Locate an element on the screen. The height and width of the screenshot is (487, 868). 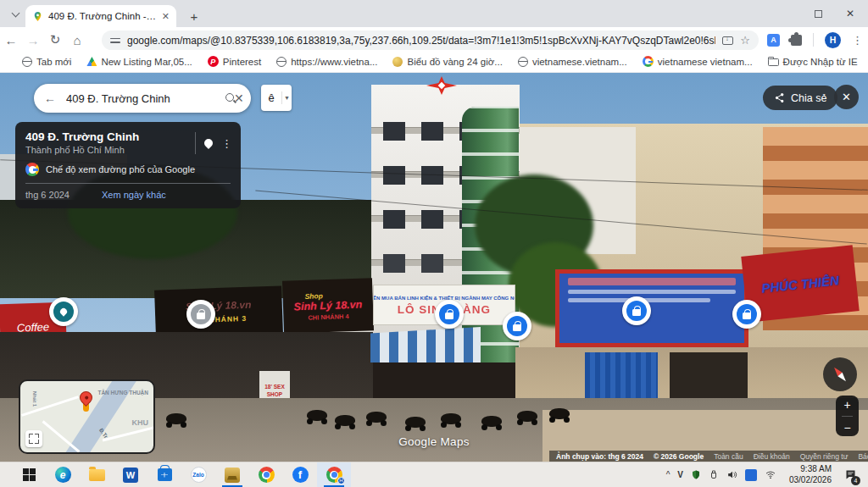
profile-avatar: H is located at coordinates (832, 41).